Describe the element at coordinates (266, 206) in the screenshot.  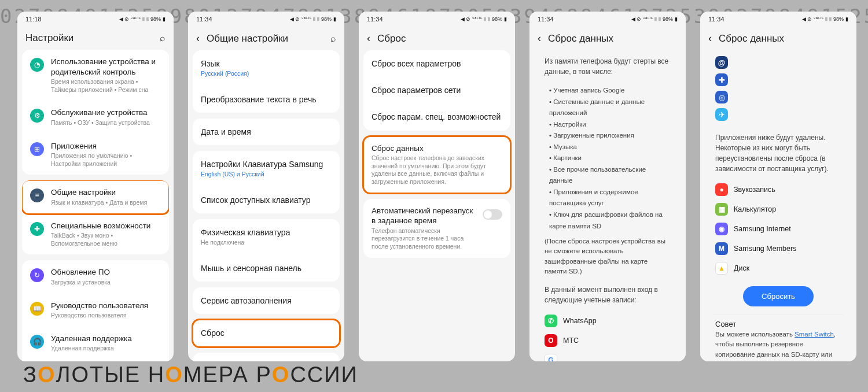
I see `content: ЯзыкРусский (Россия)Преобразование текст…` at that location.